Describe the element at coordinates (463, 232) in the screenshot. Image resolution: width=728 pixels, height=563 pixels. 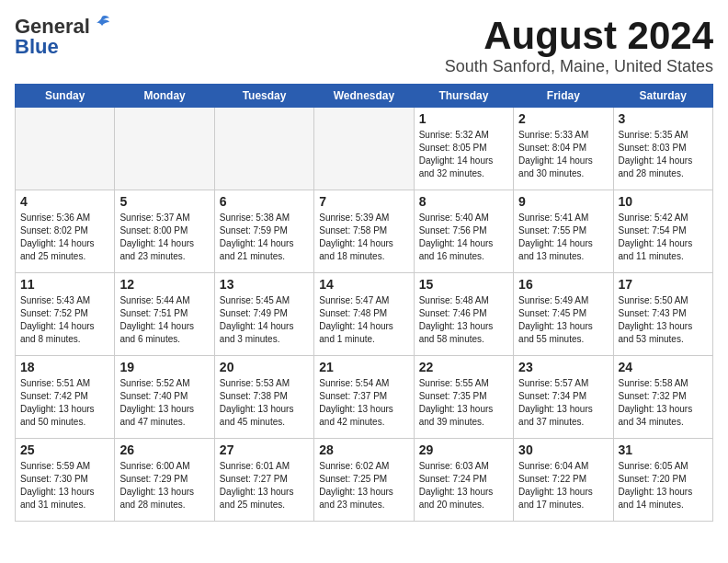
I see `calendar-cell: 8Sunrise: 5:40 AM Sunset: 7:56 PM Daylig…` at that location.